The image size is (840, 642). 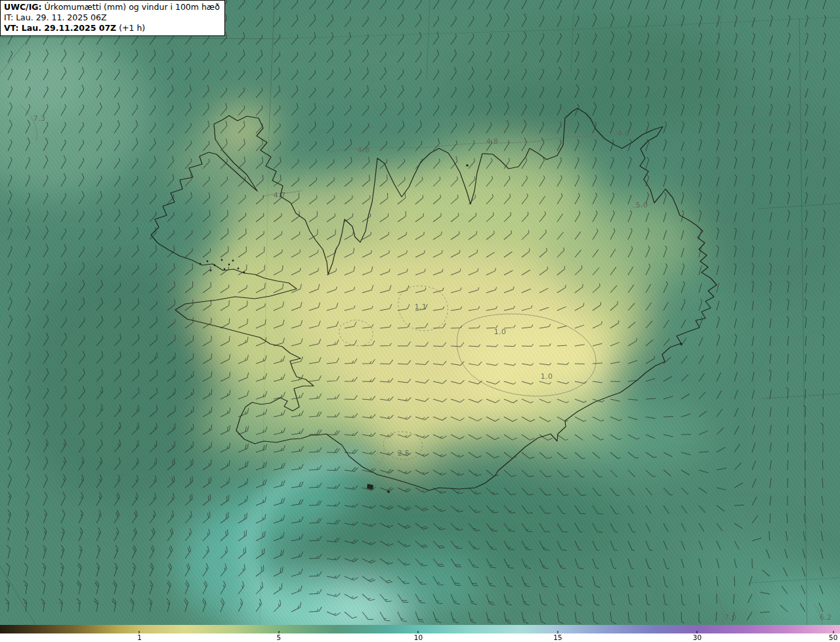 What do you see at coordinates (420, 633) in the screenshot?
I see `precipitation-colorbar: 1510153050` at bounding box center [420, 633].